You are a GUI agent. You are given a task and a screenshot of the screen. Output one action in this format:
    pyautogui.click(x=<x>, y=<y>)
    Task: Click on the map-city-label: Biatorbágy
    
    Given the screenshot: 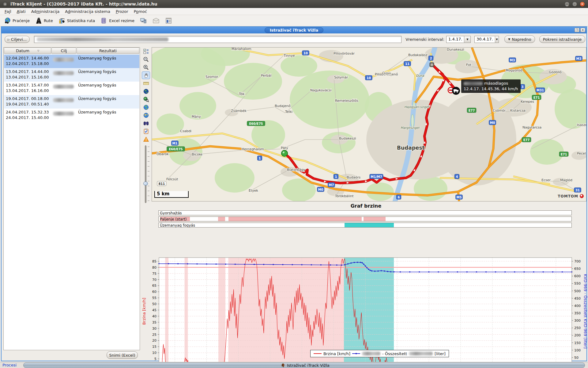 What is the action you would take?
    pyautogui.click(x=296, y=170)
    